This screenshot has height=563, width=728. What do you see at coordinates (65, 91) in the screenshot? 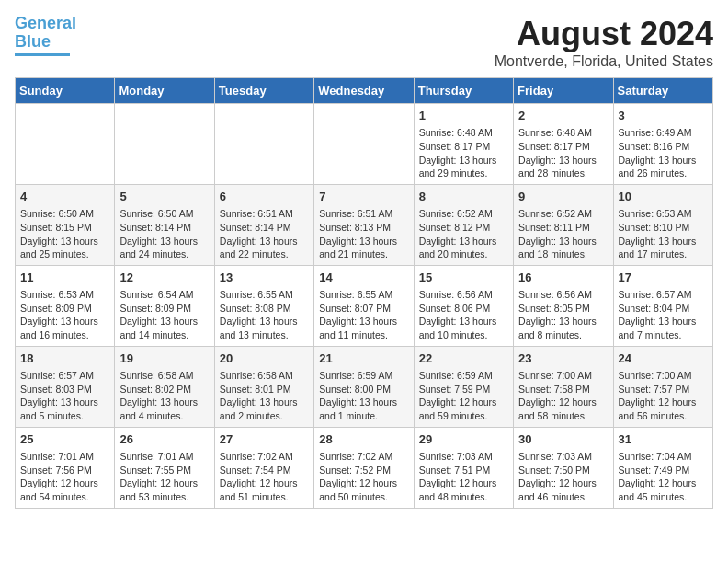
I see `col-header-sunday: Sunday` at bounding box center [65, 91].